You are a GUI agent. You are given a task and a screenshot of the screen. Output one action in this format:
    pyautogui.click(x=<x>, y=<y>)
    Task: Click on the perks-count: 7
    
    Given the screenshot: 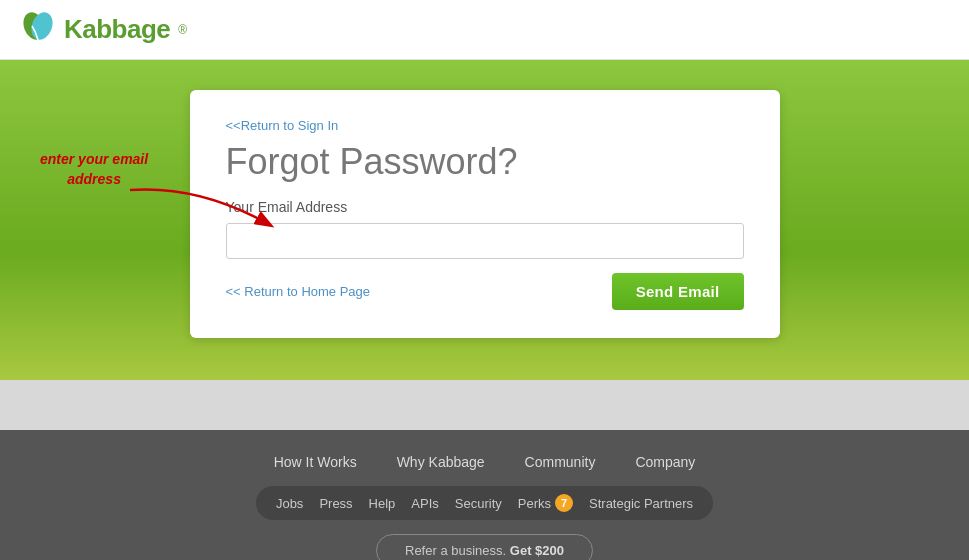 What is the action you would take?
    pyautogui.click(x=564, y=503)
    